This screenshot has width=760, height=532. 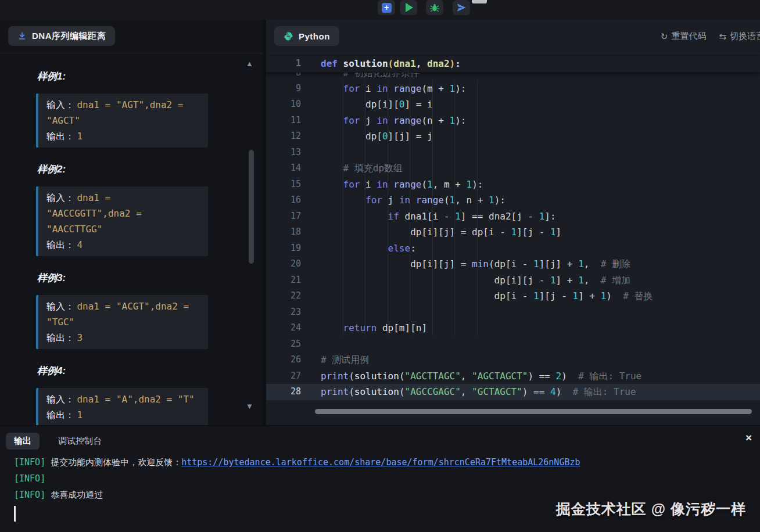 What do you see at coordinates (284, 249) in the screenshot?
I see `line-number: 19` at bounding box center [284, 249].